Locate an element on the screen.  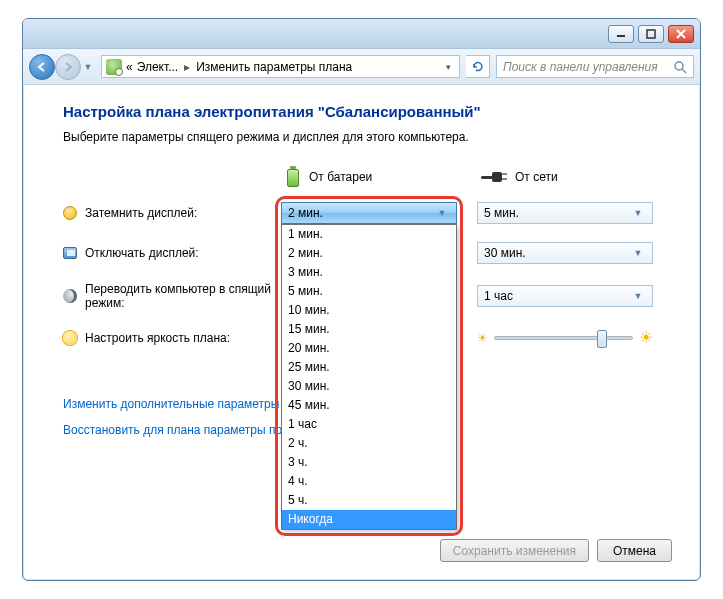
history-dropdown: ▼ is located at coordinates (88, 67).